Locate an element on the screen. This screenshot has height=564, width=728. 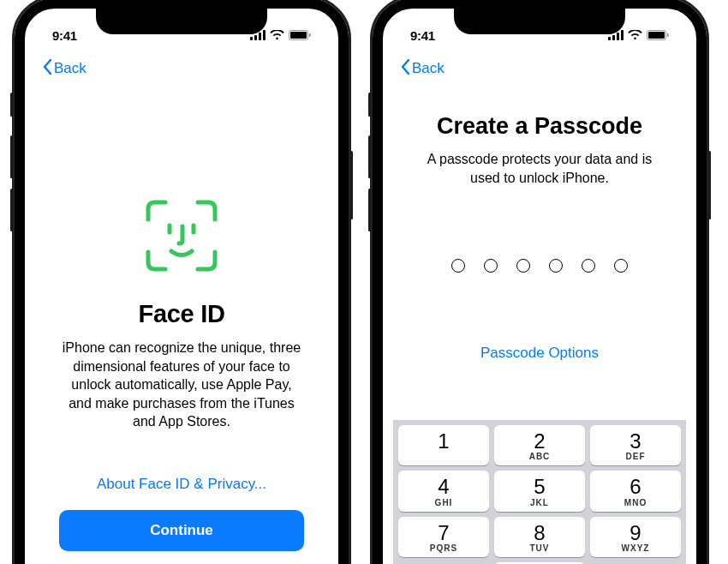
faceid-icon is located at coordinates (182, 236).